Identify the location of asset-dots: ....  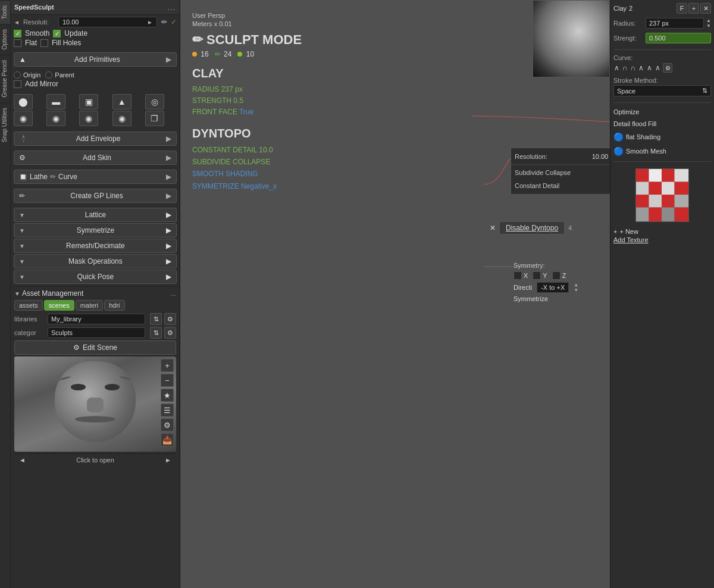
(173, 293).